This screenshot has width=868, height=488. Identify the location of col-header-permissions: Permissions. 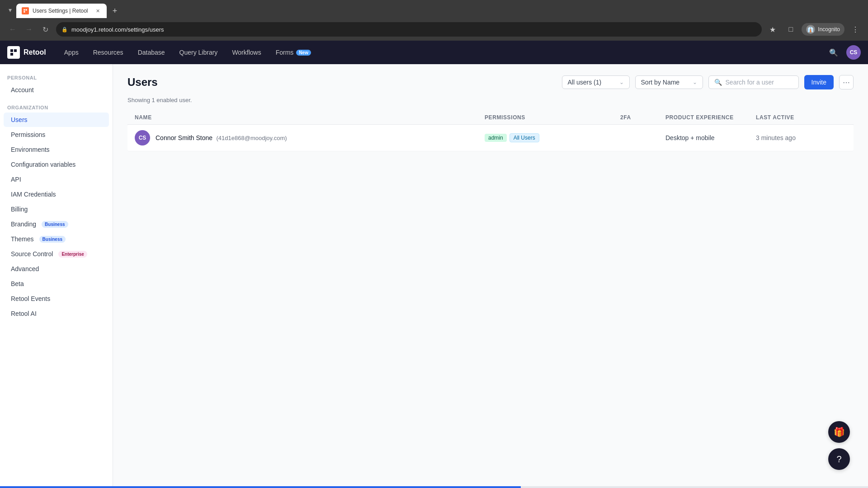
(552, 117).